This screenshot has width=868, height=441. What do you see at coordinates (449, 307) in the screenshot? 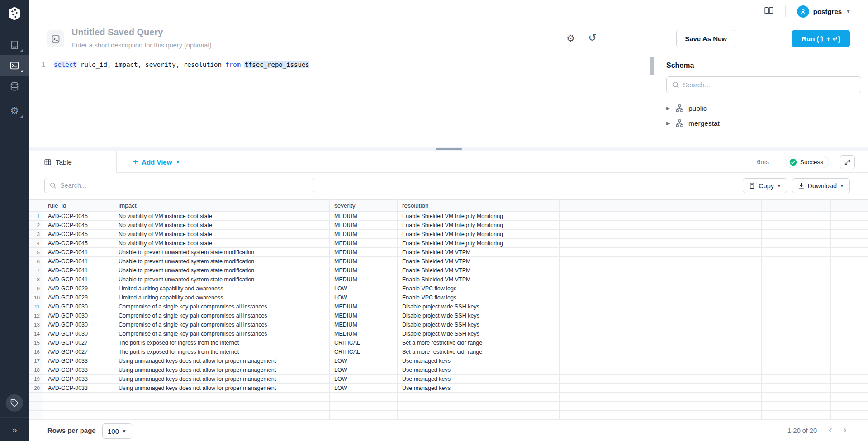
I see `table-row: 11AVD-GCP-0030Compromise of a single key…` at bounding box center [449, 307].